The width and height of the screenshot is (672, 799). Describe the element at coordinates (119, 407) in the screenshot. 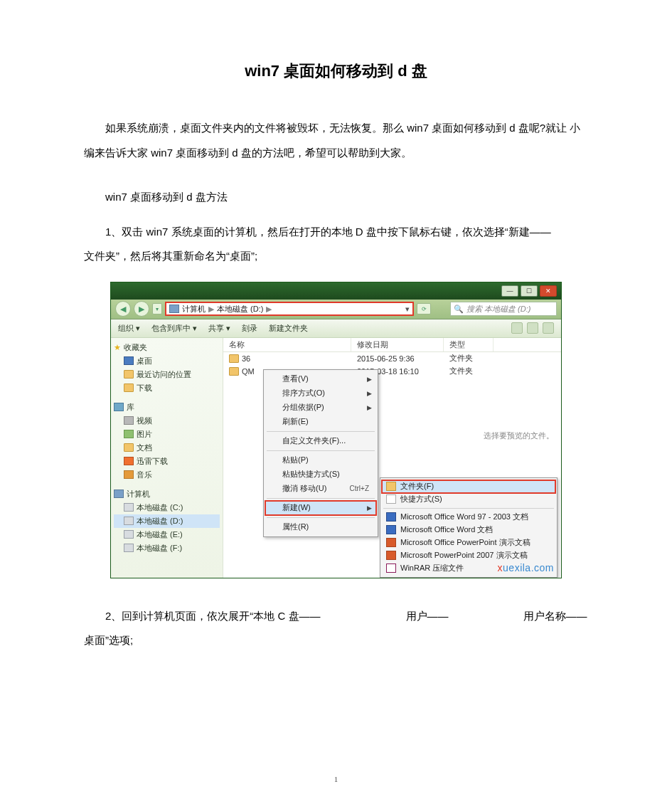

I see `library-icon` at that location.